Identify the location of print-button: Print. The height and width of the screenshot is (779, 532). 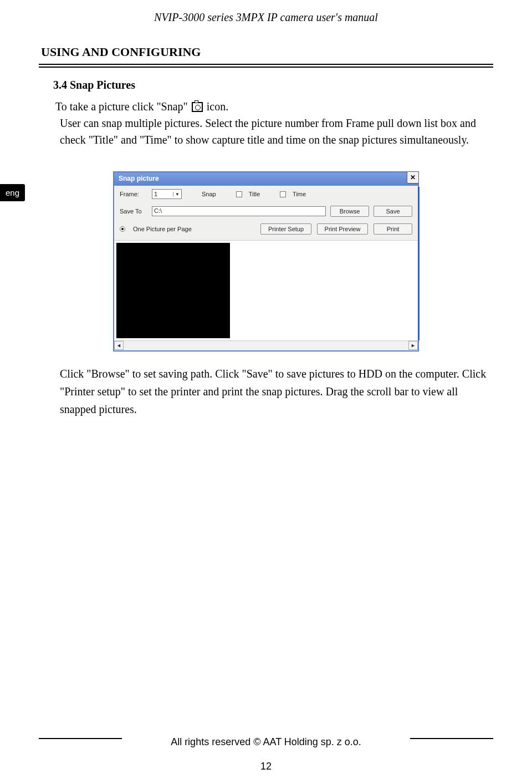
(393, 229).